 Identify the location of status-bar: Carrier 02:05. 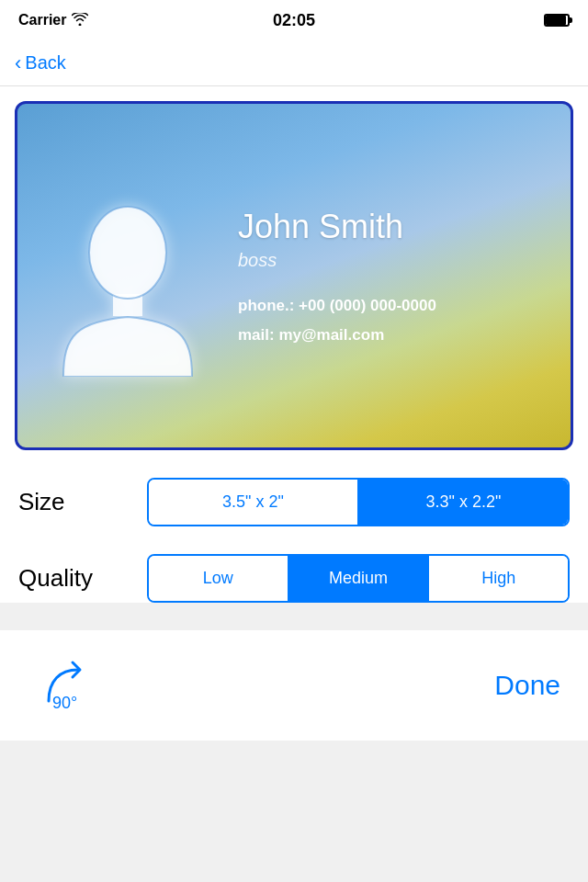
(294, 20).